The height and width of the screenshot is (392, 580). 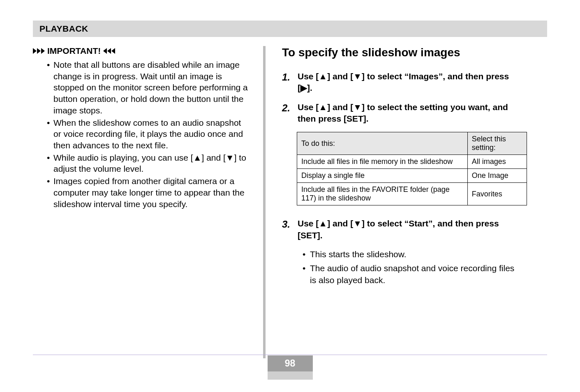 What do you see at coordinates (382, 144) in the screenshot?
I see `table-header: To do this:` at bounding box center [382, 144].